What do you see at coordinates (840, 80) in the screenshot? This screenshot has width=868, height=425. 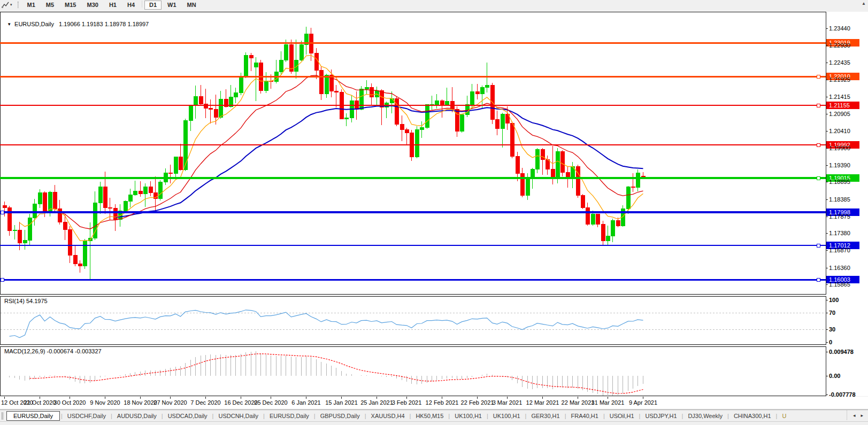 I see `svg-text: 1.21925` at bounding box center [840, 80].